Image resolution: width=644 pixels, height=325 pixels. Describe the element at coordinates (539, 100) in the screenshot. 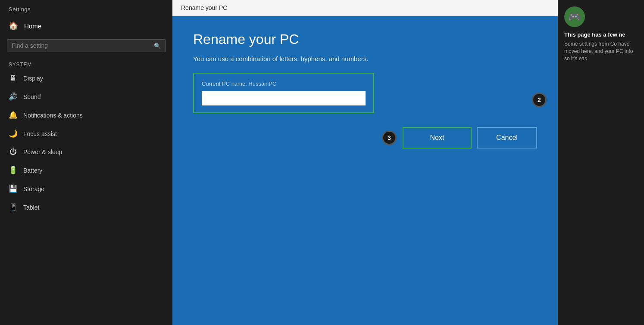

I see `step2-circle: 2` at that location.